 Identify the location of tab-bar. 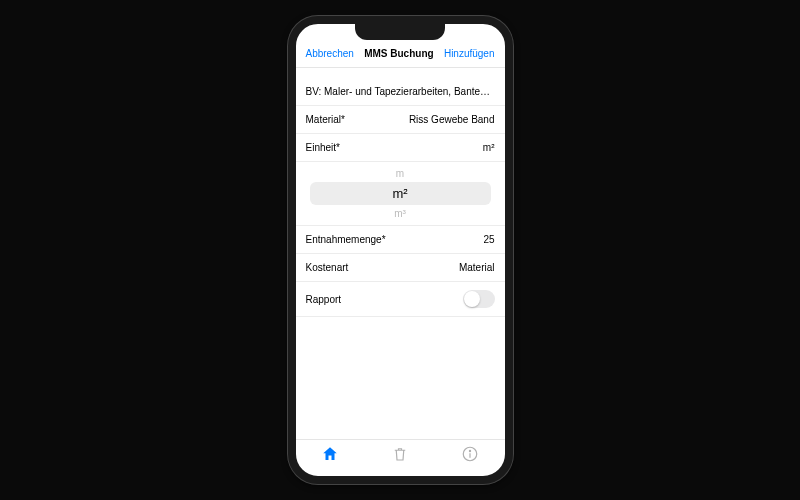
(400, 458).